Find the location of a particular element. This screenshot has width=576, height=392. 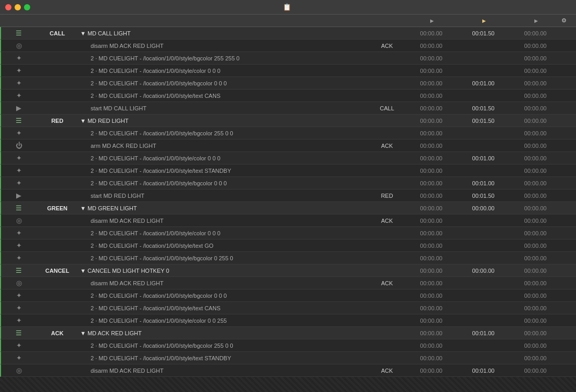

start-icon: ▶ is located at coordinates (19, 196).